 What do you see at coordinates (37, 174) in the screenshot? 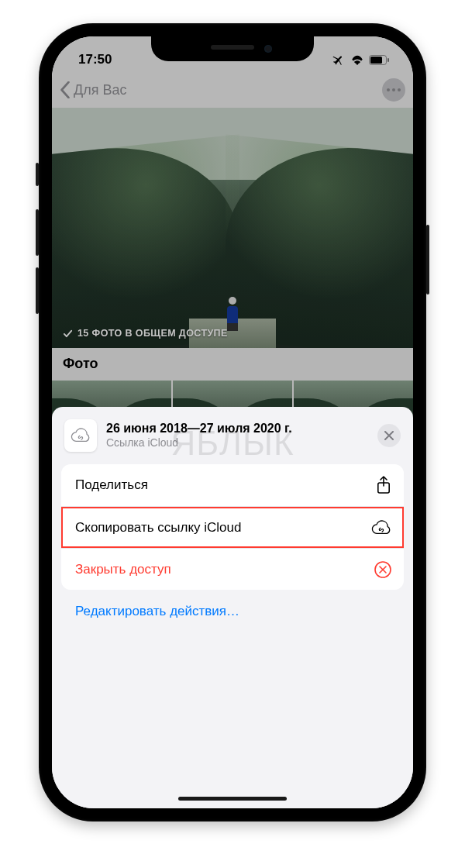
I see `silence-switch` at bounding box center [37, 174].